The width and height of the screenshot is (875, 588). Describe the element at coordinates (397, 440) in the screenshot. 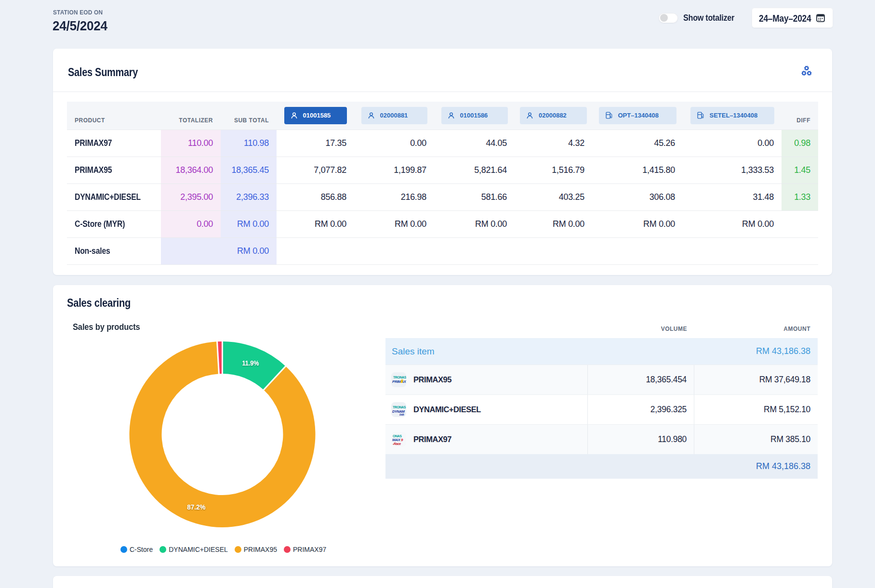

I see `svg-text: MAX` at that location.